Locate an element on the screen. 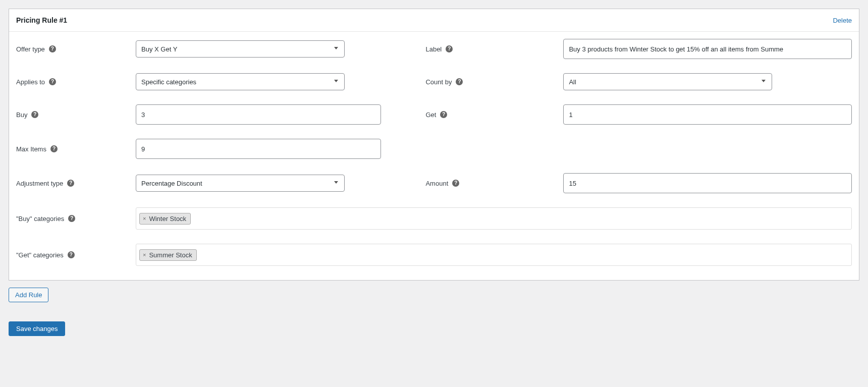  applies-to-label: Applies to is located at coordinates (30, 82).